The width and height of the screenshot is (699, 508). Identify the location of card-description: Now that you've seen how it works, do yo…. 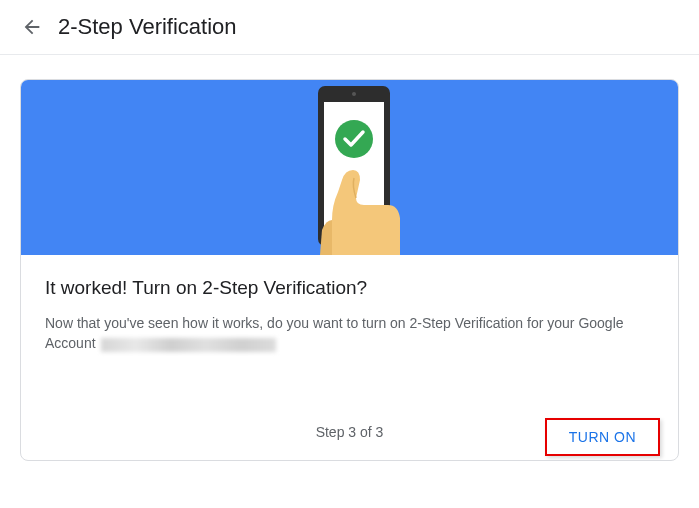
(350, 334).